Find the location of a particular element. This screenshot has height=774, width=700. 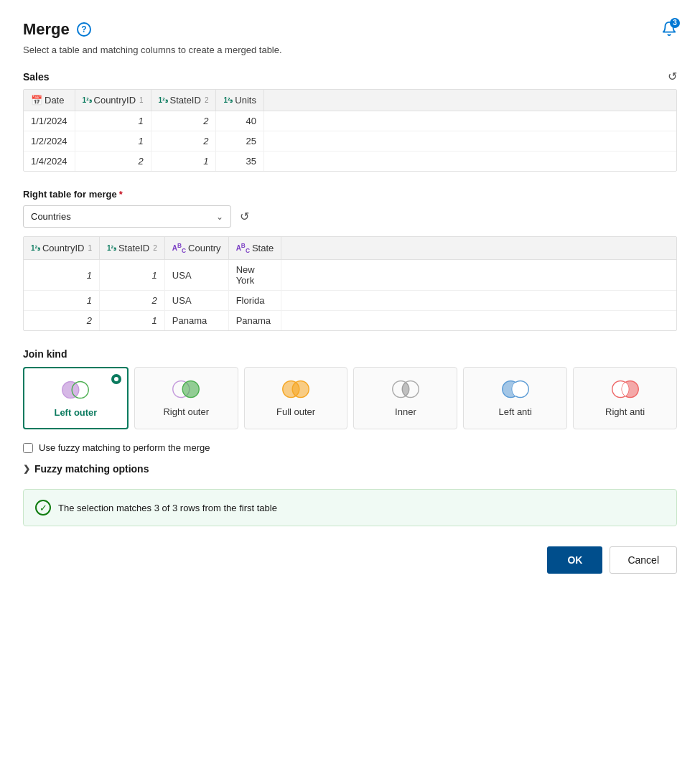

table-row: 1 2 USA Florida is located at coordinates (350, 301).